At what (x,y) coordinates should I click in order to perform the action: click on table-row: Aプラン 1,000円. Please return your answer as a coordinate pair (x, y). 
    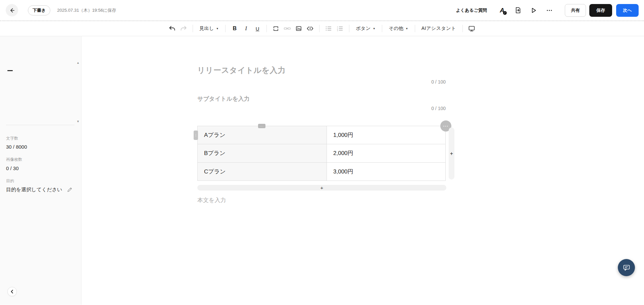
    Looking at the image, I should click on (321, 135).